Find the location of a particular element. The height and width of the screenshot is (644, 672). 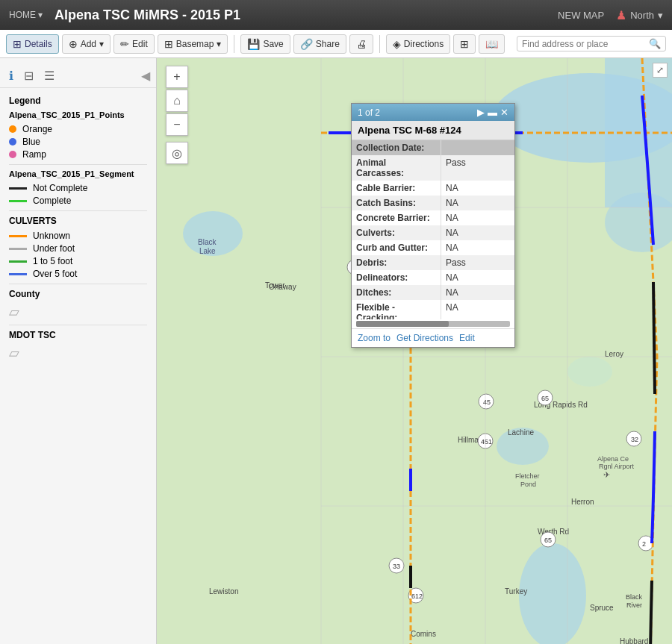

list-item: Orange is located at coordinates (78, 129).